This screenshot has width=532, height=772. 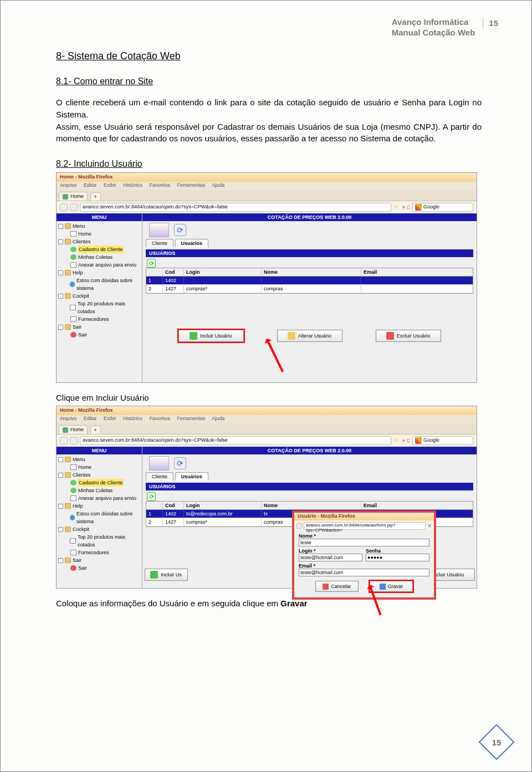 I want to click on incluir-usuario-button: Incluir Usuário, so click(x=211, y=336).